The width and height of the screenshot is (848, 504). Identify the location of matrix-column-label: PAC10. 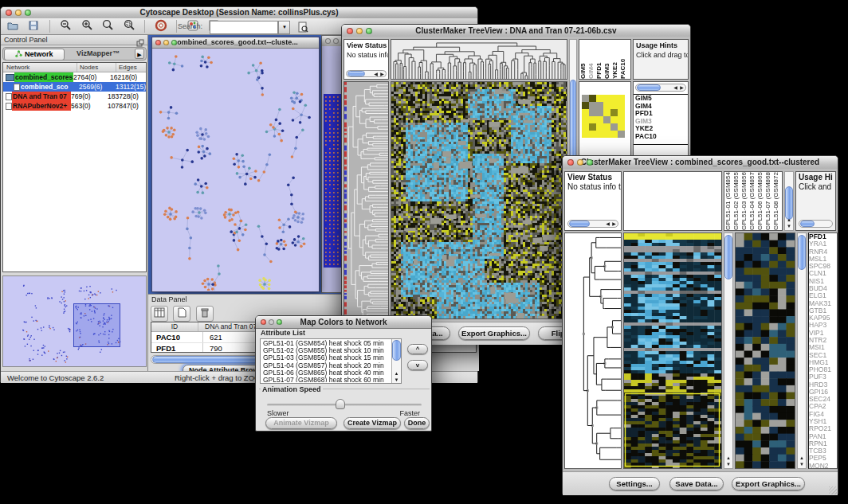
(623, 59).